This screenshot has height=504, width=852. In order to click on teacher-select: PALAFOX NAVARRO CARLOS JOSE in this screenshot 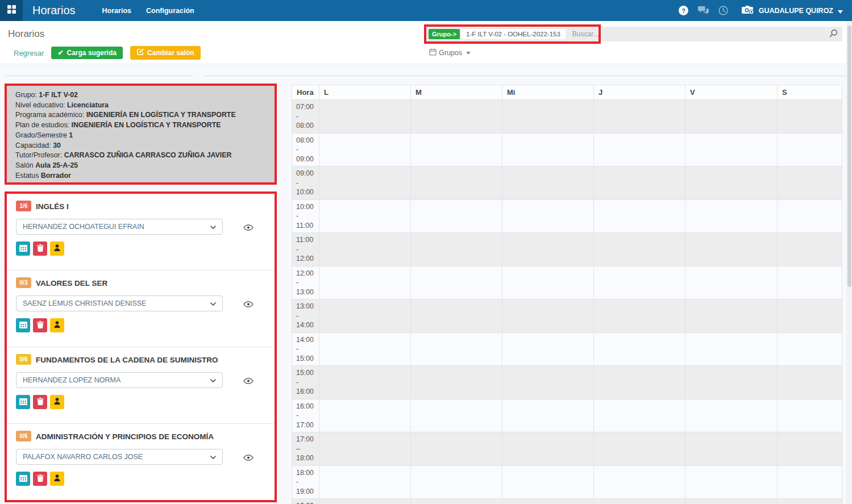, I will do `click(119, 457)`.